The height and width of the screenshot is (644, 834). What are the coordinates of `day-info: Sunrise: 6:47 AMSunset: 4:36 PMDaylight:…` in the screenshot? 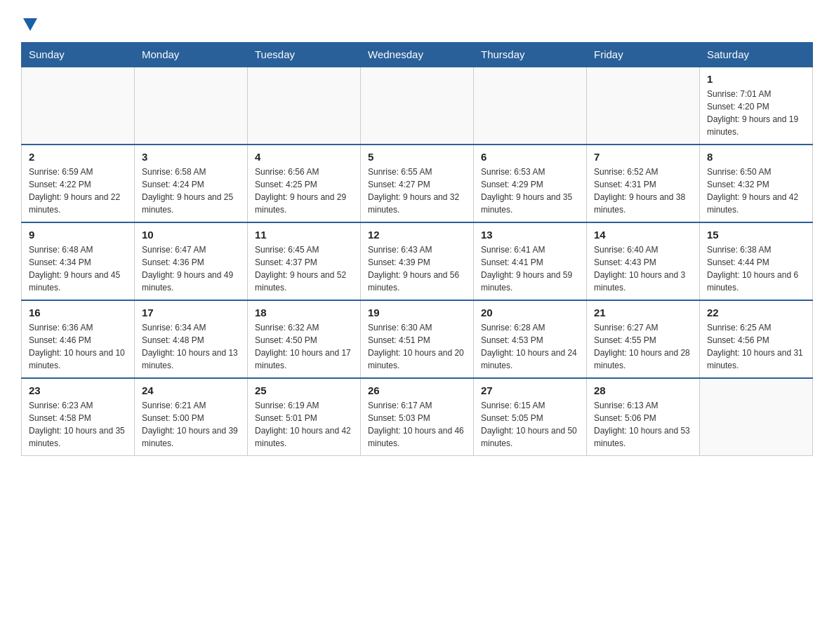 It's located at (191, 269).